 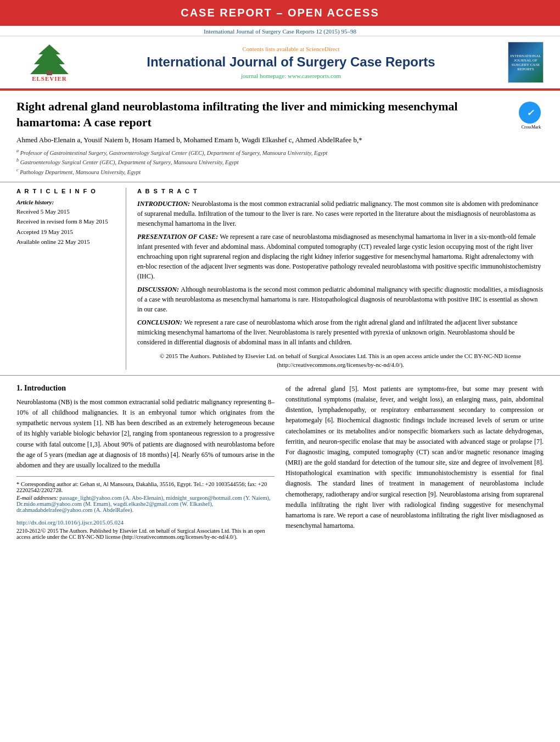 What do you see at coordinates (49, 63) in the screenshot?
I see `elsevier-logo-area: ELSEVIER` at bounding box center [49, 63].